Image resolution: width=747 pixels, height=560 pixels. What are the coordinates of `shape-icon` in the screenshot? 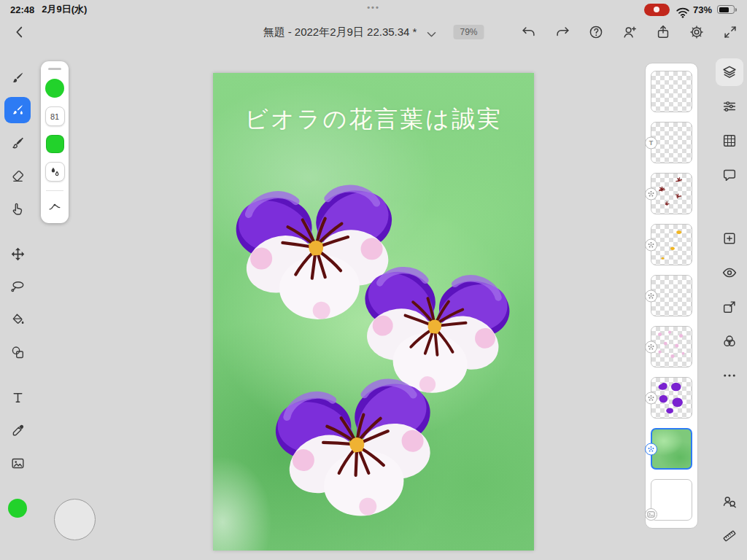 It's located at (18, 353).